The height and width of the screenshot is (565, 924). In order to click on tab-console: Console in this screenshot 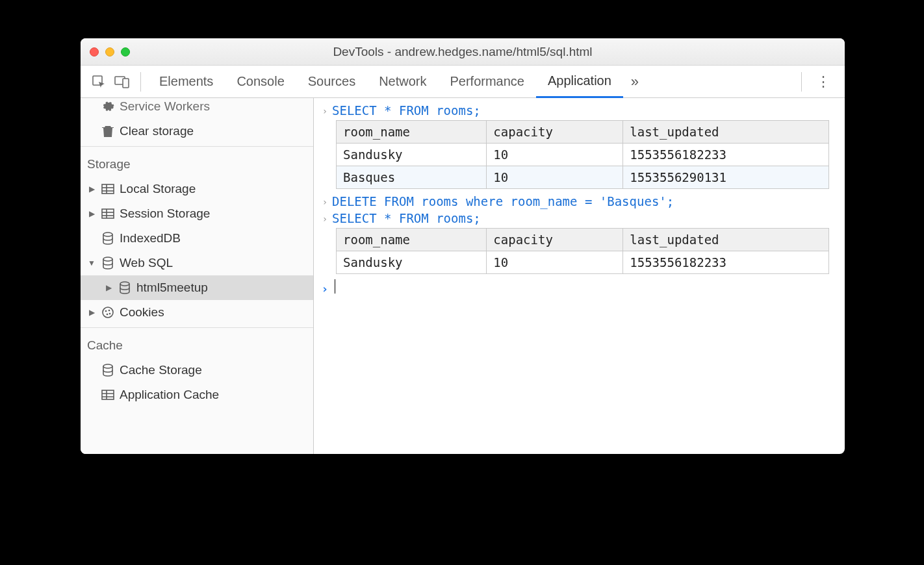, I will do `click(260, 82)`.